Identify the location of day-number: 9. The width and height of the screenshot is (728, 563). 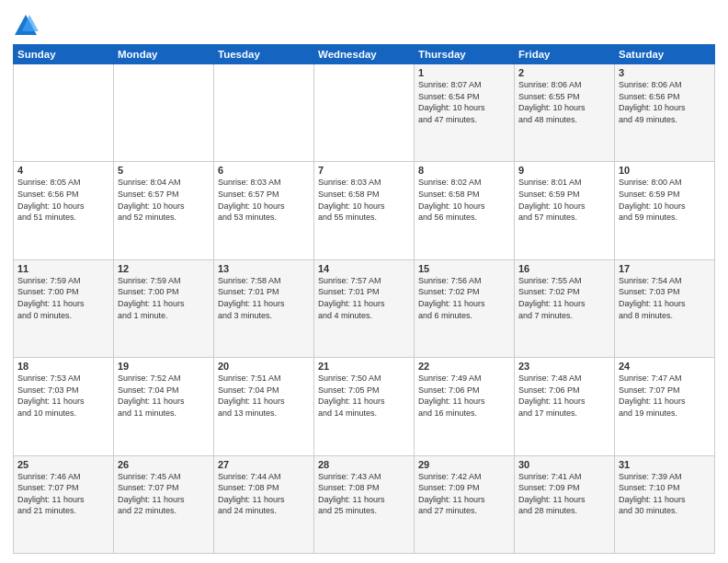
(564, 170).